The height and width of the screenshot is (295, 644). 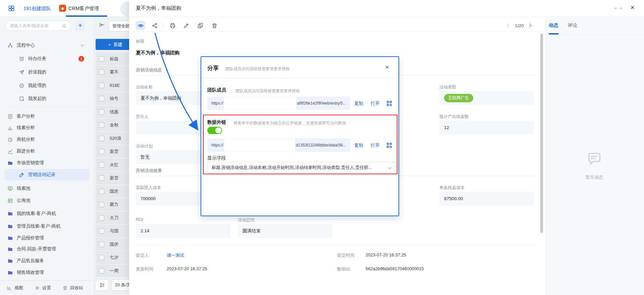 What do you see at coordinates (43, 288) in the screenshot?
I see `settings-button: 设置` at bounding box center [43, 288].